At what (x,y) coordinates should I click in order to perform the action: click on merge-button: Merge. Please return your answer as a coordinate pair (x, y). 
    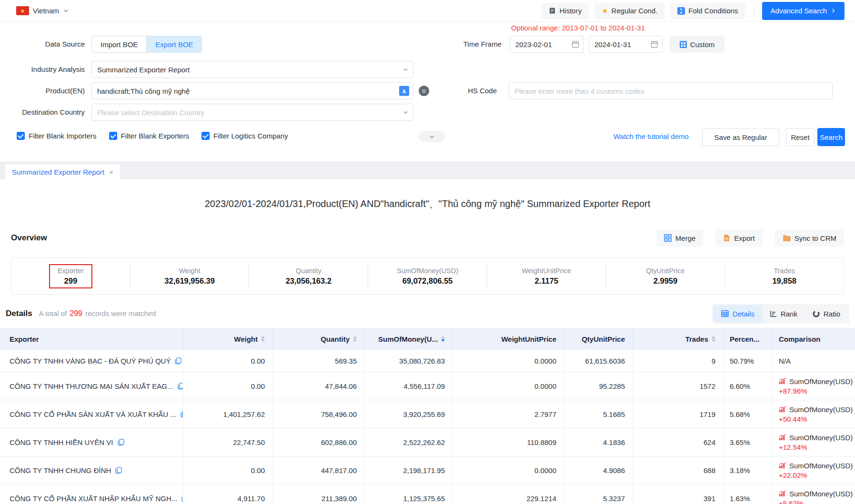
    Looking at the image, I should click on (680, 238).